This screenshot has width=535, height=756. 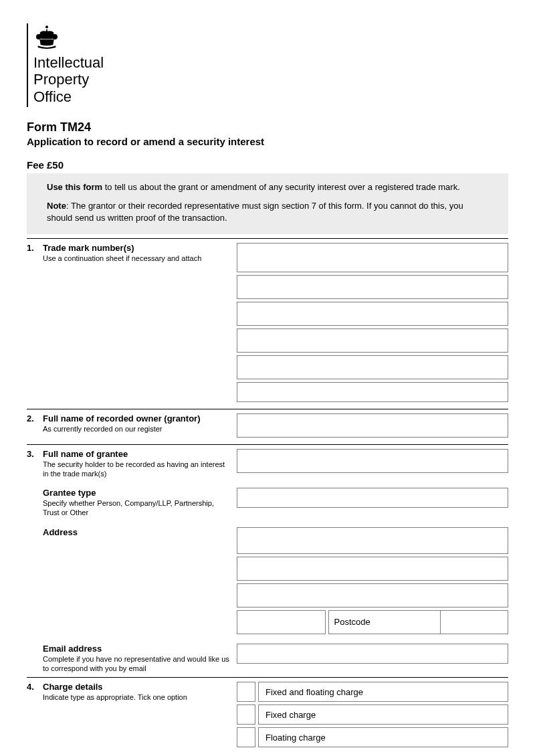 I want to click on form-fee: Fee £50, so click(x=268, y=165).